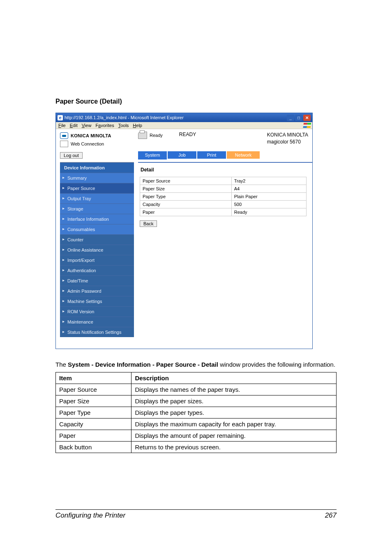  I want to click on body-text-bold: System - Device Information - Paper Sour…, so click(143, 364).